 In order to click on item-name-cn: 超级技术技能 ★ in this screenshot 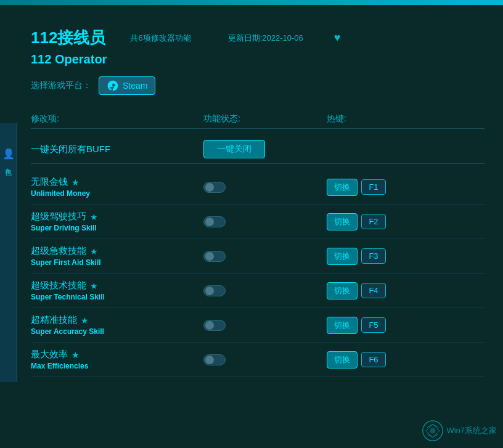, I will do `click(117, 286)`.